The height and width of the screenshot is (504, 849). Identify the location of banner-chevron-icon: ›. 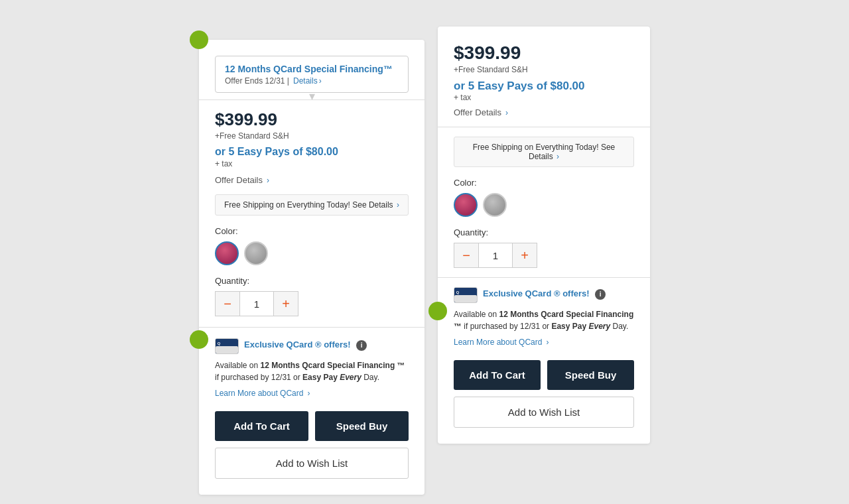
(398, 205).